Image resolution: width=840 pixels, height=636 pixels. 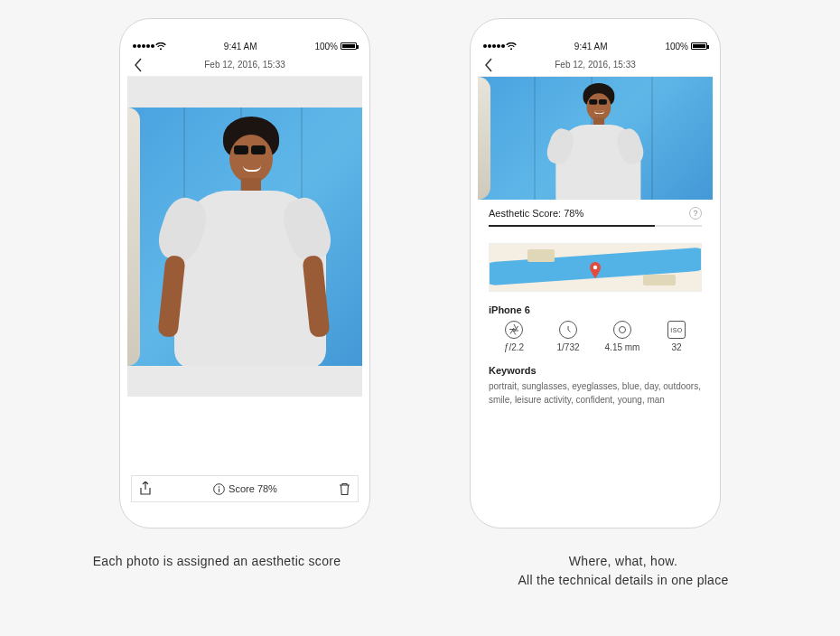 What do you see at coordinates (676, 347) in the screenshot?
I see `exif-iso-value: 32` at bounding box center [676, 347].